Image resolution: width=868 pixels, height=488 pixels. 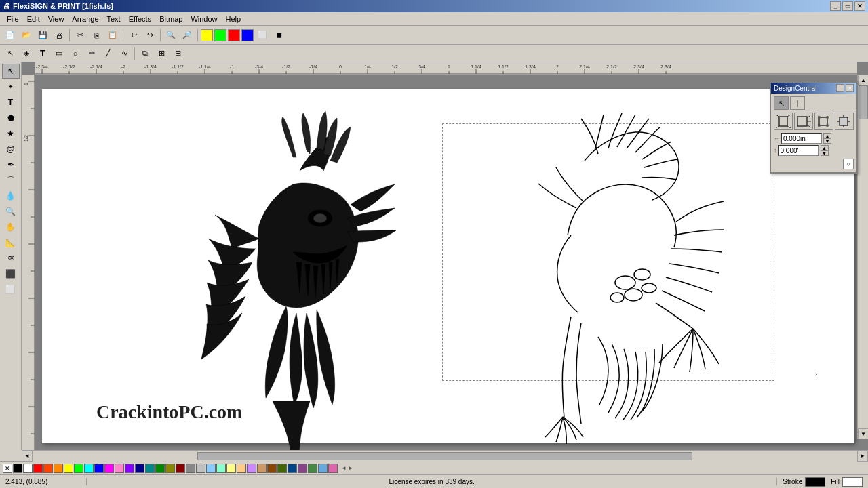 I want to click on tool-extra: ⬜, so click(x=11, y=289).